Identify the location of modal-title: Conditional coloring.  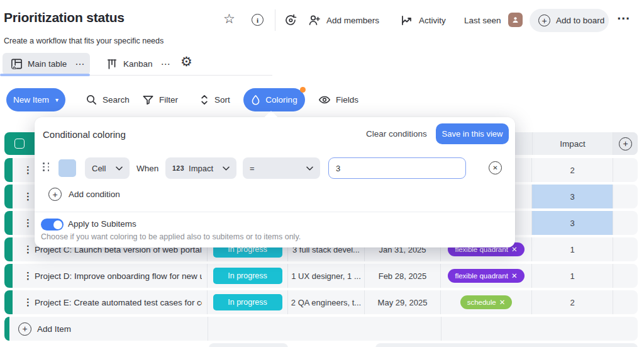
(84, 135).